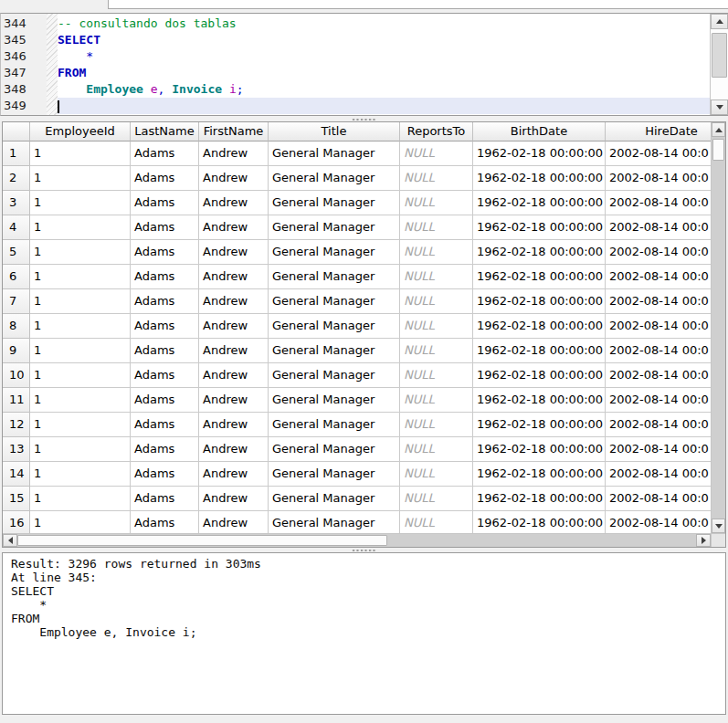 The height and width of the screenshot is (723, 728). I want to click on grid-hscroll-thumb, so click(203, 540).